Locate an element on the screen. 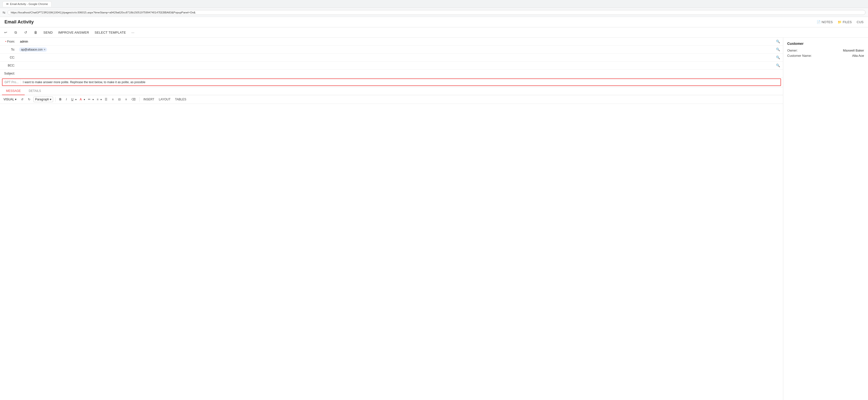 The height and width of the screenshot is (400, 868). visual-label: VISUAL is located at coordinates (9, 99).